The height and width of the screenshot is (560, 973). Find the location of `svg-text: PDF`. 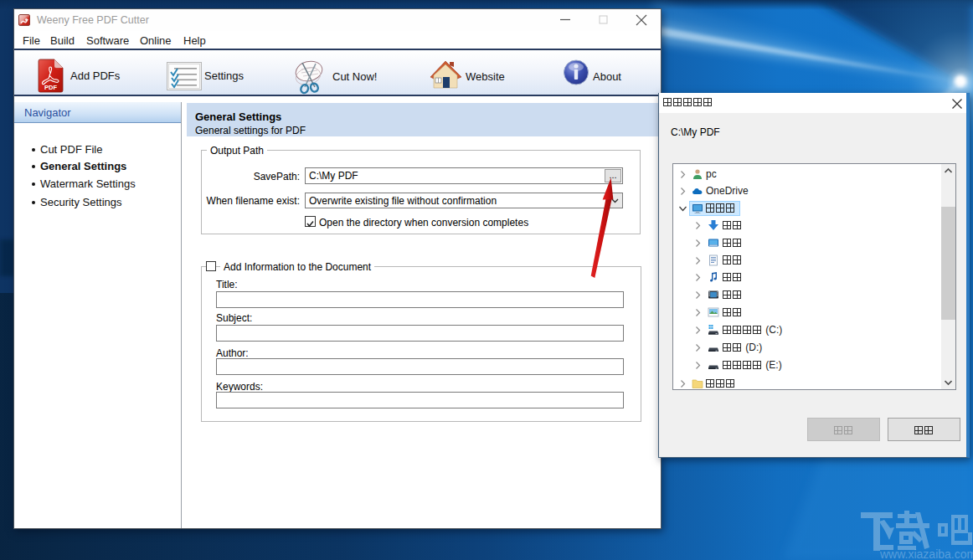

svg-text: PDF is located at coordinates (50, 87).